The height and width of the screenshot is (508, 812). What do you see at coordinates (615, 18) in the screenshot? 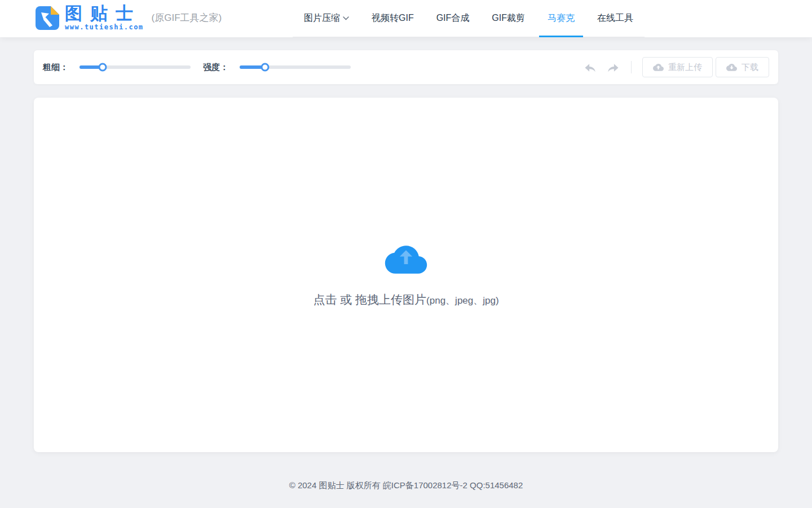
I see `nav-item-online-tools: 在线工具` at bounding box center [615, 18].